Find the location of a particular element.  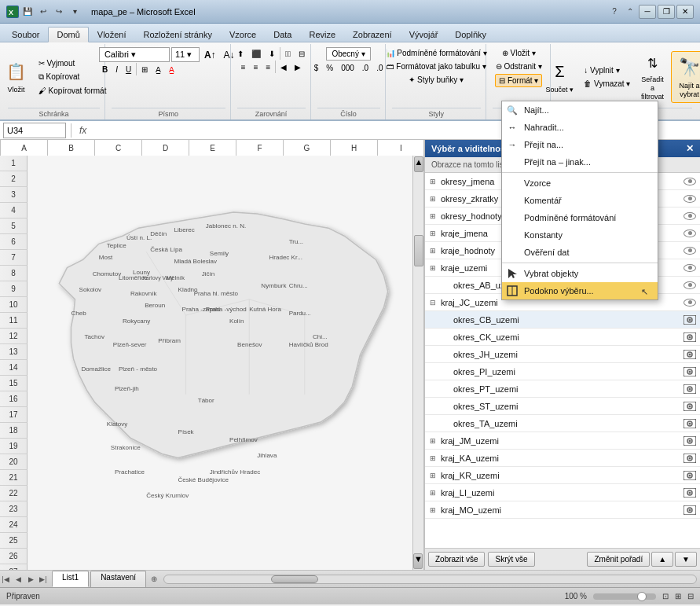

row-9: 9 is located at coordinates (14, 289).